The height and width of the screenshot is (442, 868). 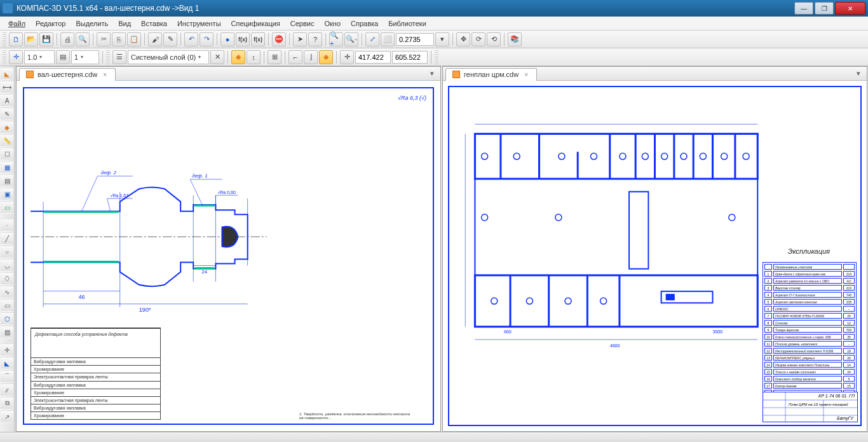 What do you see at coordinates (155, 39) in the screenshot?
I see `brush-button: 🖌` at bounding box center [155, 39].